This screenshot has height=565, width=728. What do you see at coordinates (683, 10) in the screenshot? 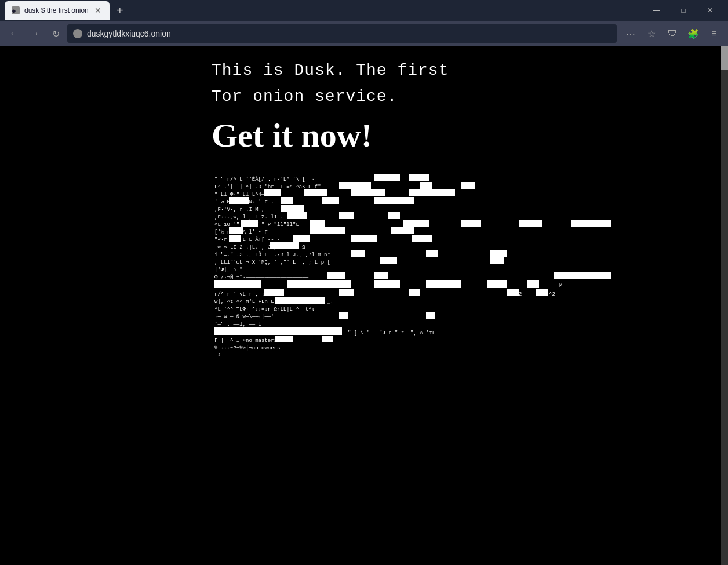
I see `window-controls: — □ ✕` at bounding box center [683, 10].